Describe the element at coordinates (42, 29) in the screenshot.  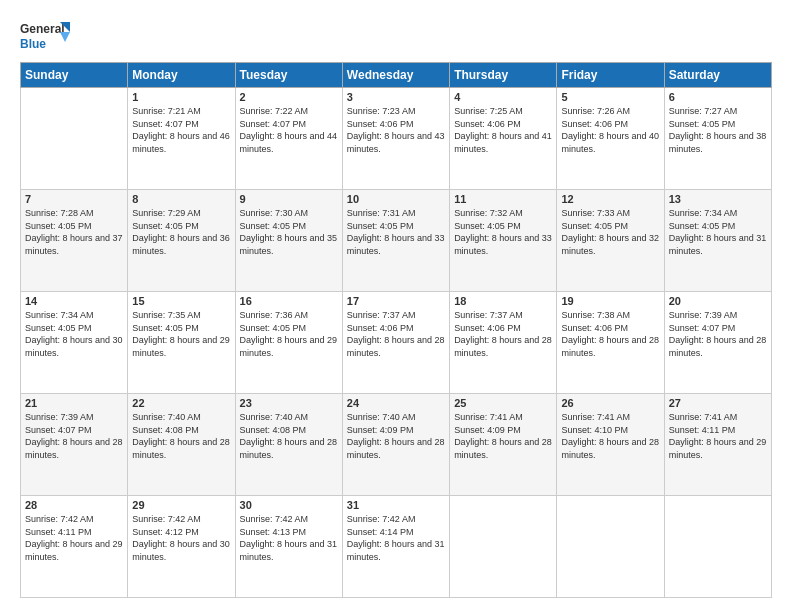
I see `svg-text: General` at that location.